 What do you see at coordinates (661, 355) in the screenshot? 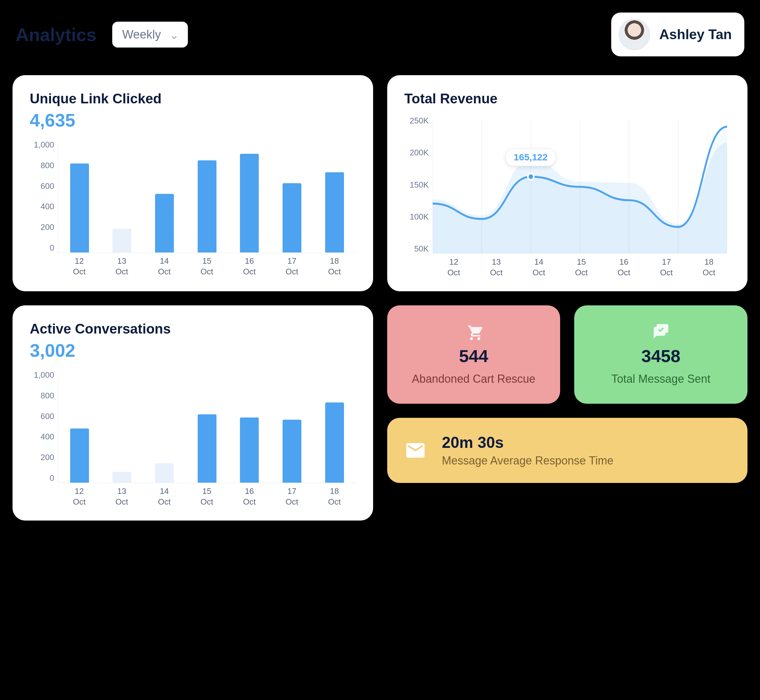
I see `stat-card-total-messages: 3458 Total Message Sent` at bounding box center [661, 355].